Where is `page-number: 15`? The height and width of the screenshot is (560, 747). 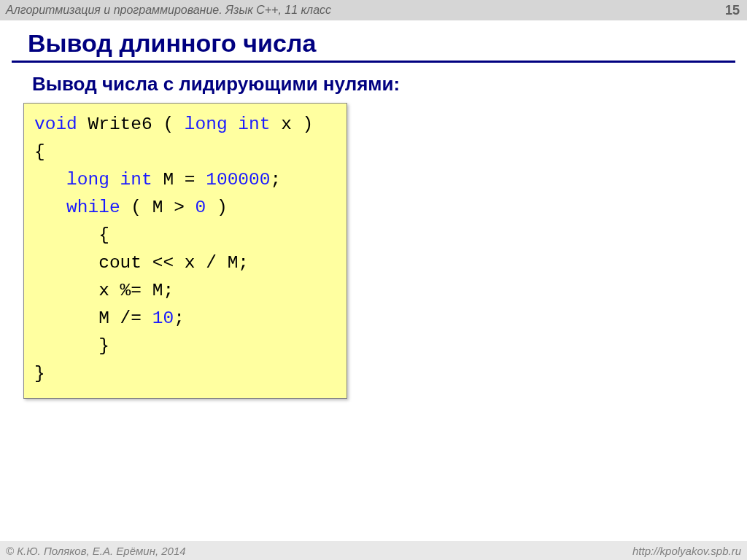
page-number: 15 is located at coordinates (732, 10).